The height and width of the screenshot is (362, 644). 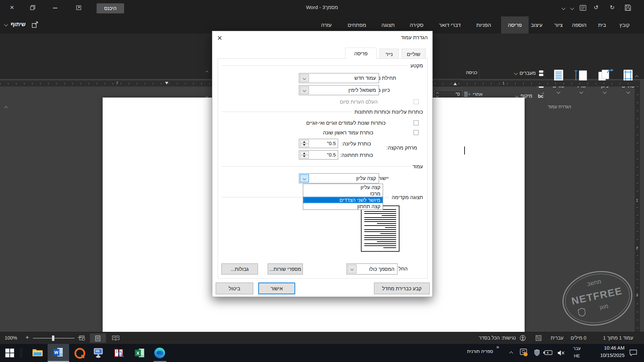 I want to click on suppress-endnotes-checkbox, so click(x=416, y=102).